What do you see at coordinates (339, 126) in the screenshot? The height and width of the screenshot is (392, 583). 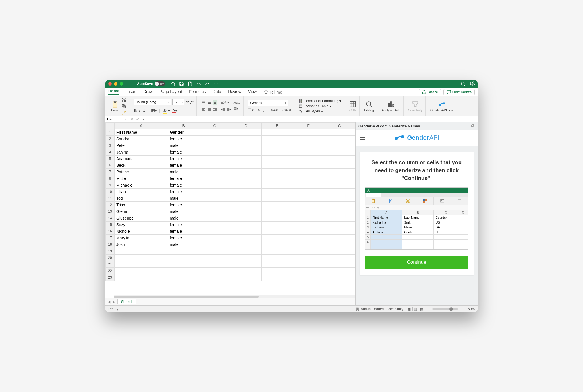 I see `col-header-G: G` at bounding box center [339, 126].